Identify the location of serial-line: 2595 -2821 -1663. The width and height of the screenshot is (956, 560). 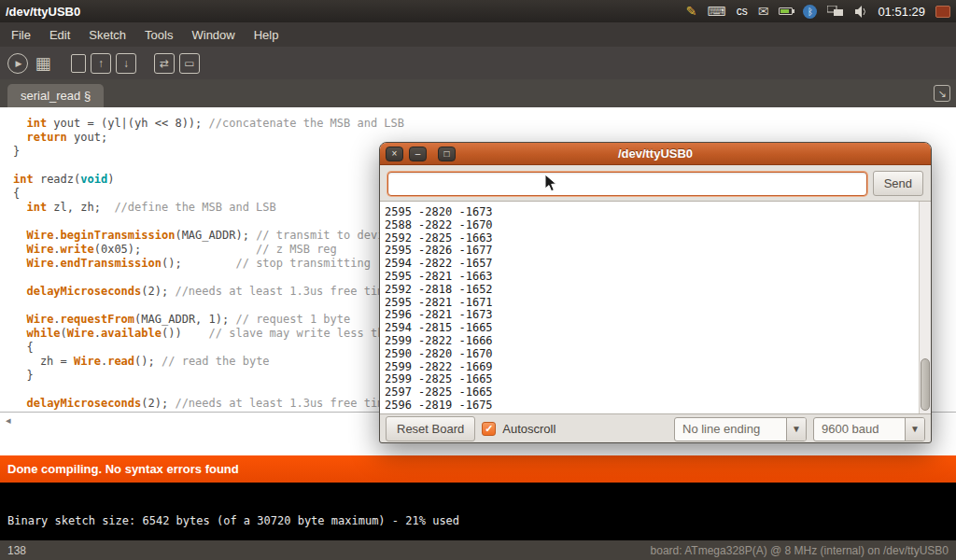
(657, 277).